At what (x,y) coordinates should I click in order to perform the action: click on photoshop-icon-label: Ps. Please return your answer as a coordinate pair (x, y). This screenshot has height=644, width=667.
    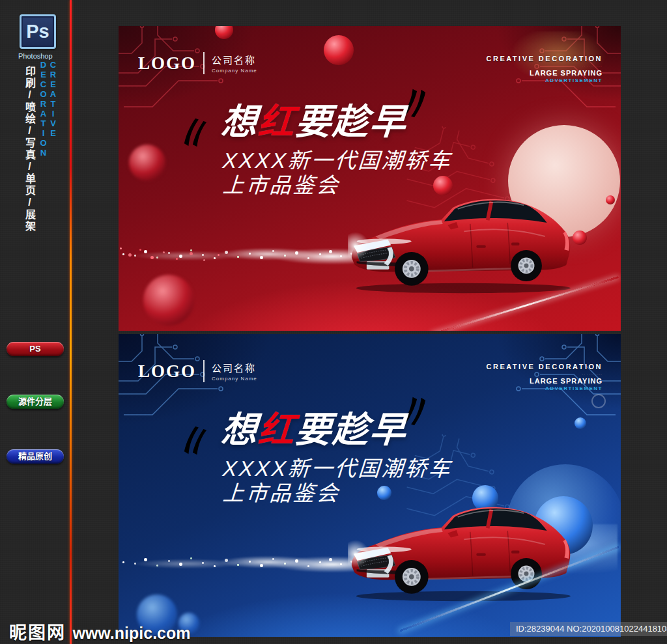
    Looking at the image, I should click on (38, 31).